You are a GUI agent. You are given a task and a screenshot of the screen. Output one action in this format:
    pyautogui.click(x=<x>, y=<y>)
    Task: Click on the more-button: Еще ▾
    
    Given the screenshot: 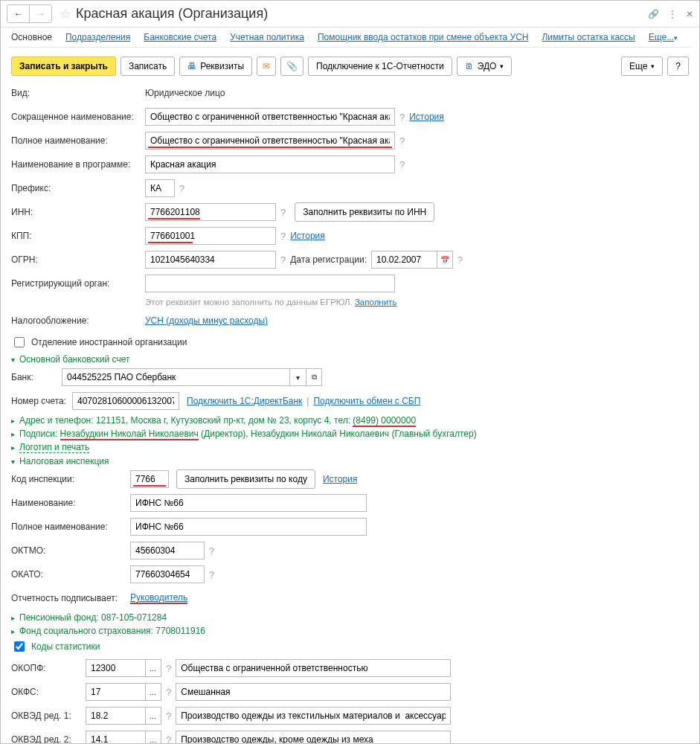 What is the action you would take?
    pyautogui.click(x=642, y=66)
    